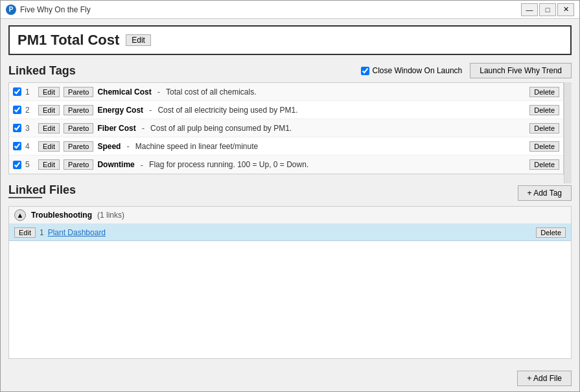 This screenshot has width=580, height=392. I want to click on add-file-button: + Add File, so click(544, 378).